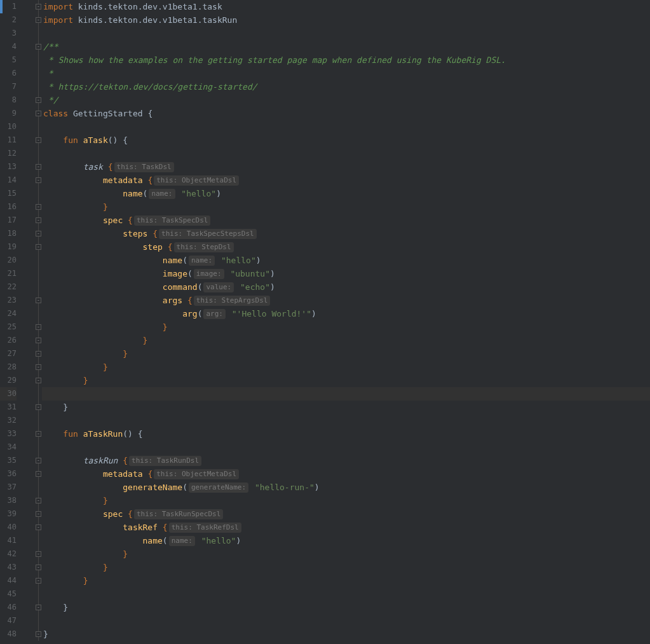 Image resolution: width=650 pixels, height=644 pixels. What do you see at coordinates (346, 247) in the screenshot?
I see `code-line: step {this: StepDsl` at bounding box center [346, 247].